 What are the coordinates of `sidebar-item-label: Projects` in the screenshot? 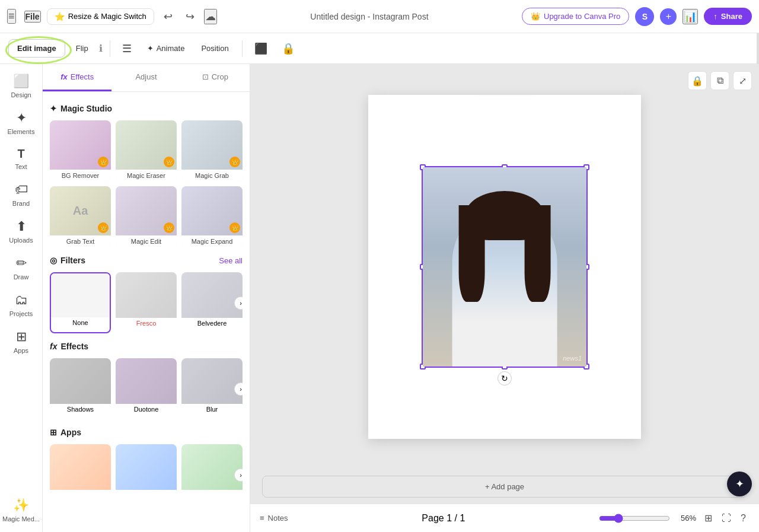 It's located at (21, 314).